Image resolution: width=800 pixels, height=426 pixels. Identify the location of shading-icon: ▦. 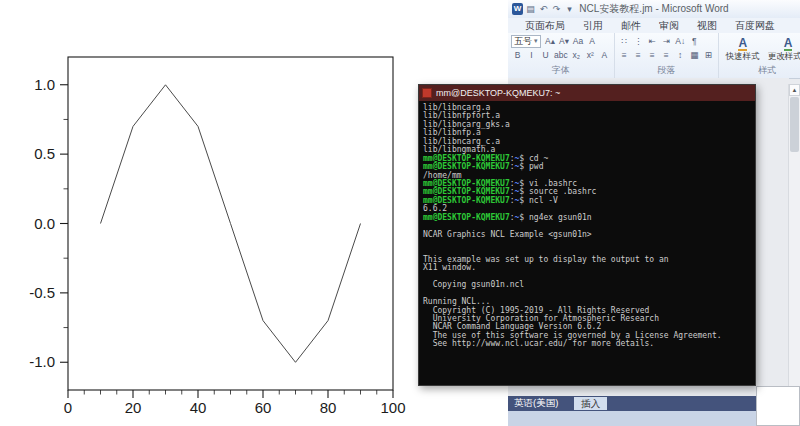
(694, 55).